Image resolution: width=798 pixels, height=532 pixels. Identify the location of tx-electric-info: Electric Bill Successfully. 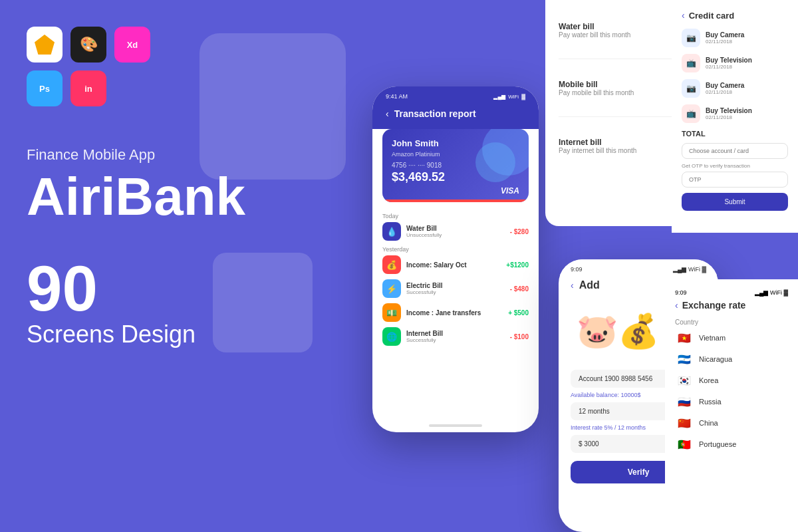
(456, 289).